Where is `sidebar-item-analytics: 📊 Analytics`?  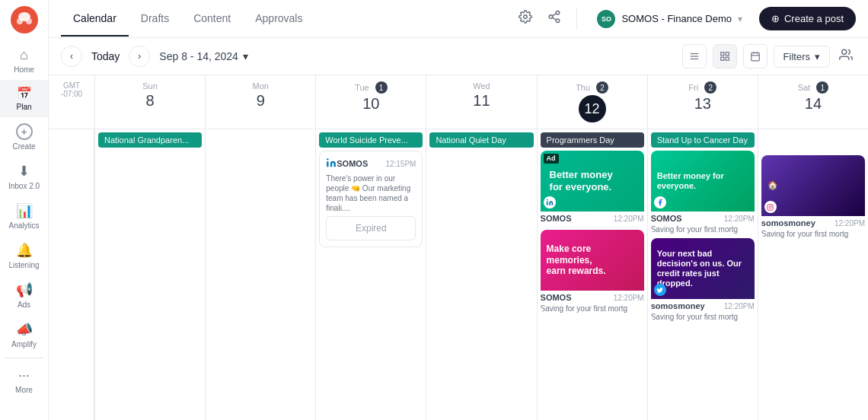 sidebar-item-analytics: 📊 Analytics is located at coordinates (24, 216).